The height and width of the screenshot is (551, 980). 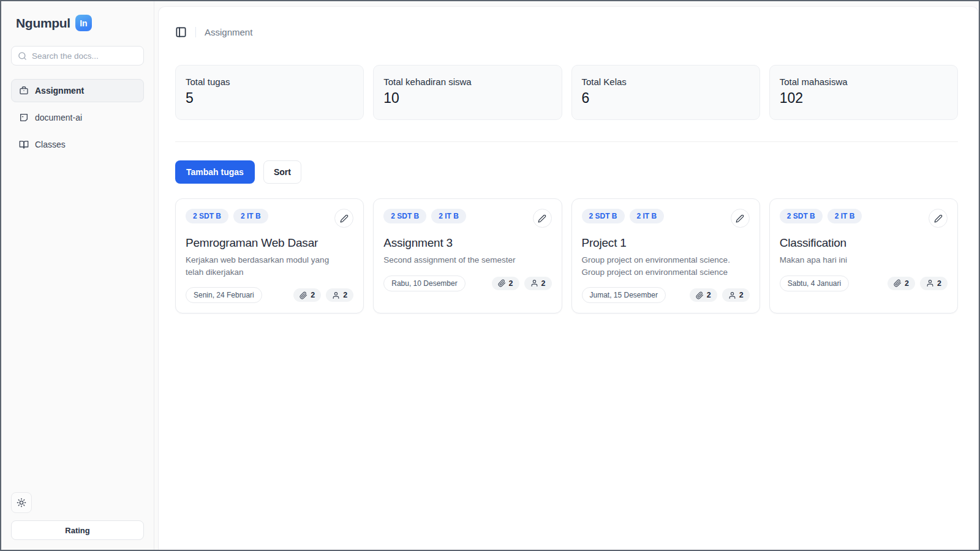 I want to click on stat-label: Total tugas, so click(x=270, y=82).